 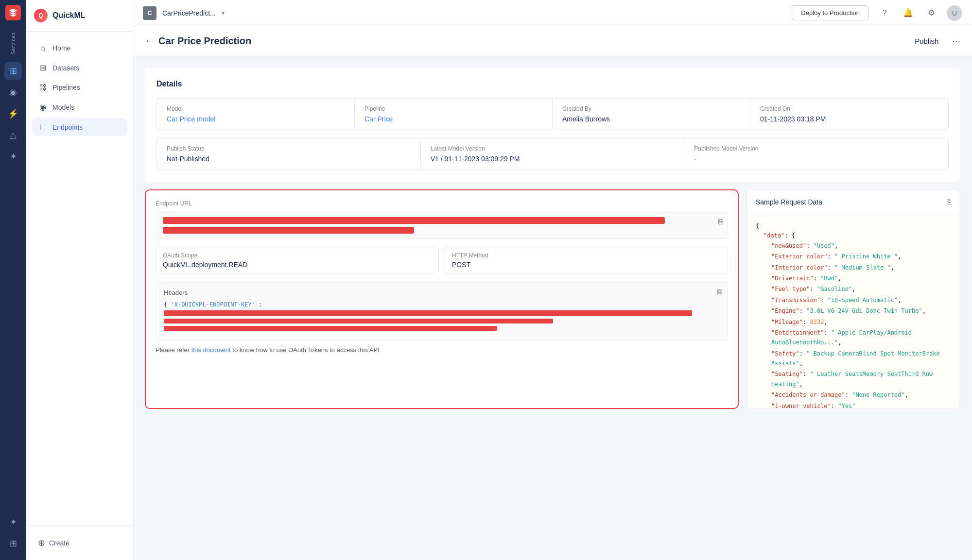 I want to click on endpoint-url-label: Endpoint URL, so click(x=442, y=204).